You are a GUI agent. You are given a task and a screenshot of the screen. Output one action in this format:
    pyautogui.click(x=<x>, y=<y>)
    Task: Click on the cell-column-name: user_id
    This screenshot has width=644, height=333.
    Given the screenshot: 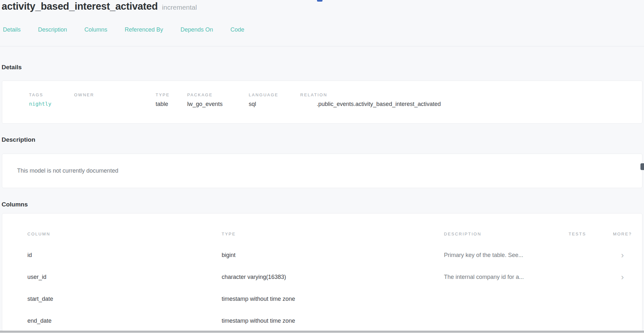 What is the action you would take?
    pyautogui.click(x=124, y=277)
    